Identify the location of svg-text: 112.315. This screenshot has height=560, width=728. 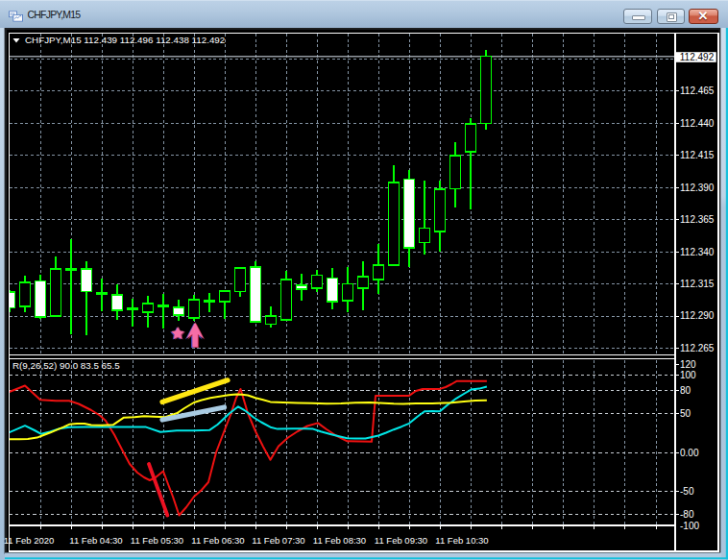
(697, 284).